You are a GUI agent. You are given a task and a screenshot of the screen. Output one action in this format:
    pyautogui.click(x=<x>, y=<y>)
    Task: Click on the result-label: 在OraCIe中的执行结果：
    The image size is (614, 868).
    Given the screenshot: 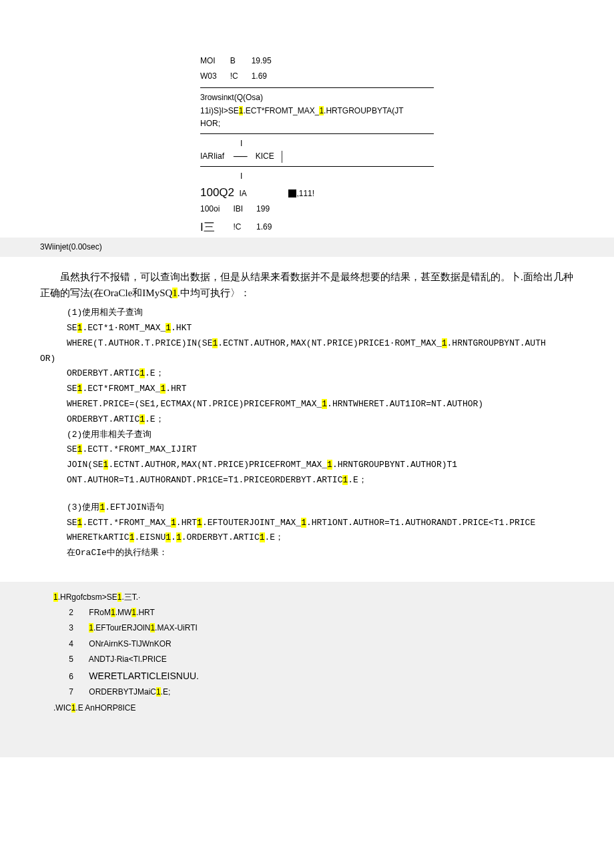 What is the action you would take?
    pyautogui.click(x=307, y=554)
    